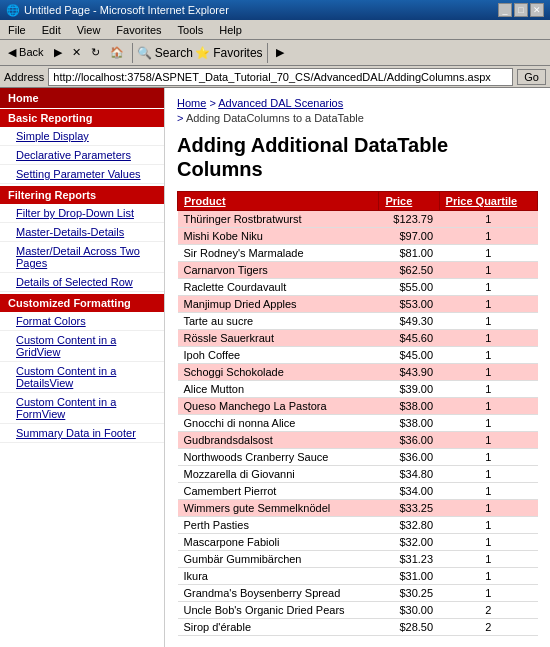  I want to click on menu-file: File, so click(17, 30).